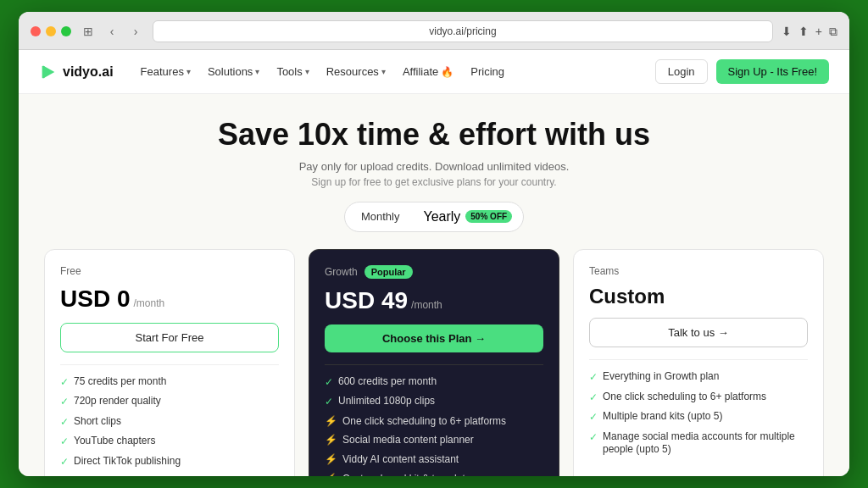 This screenshot has width=868, height=488. I want to click on feature-text: Viddy AI content assistant, so click(400, 460).